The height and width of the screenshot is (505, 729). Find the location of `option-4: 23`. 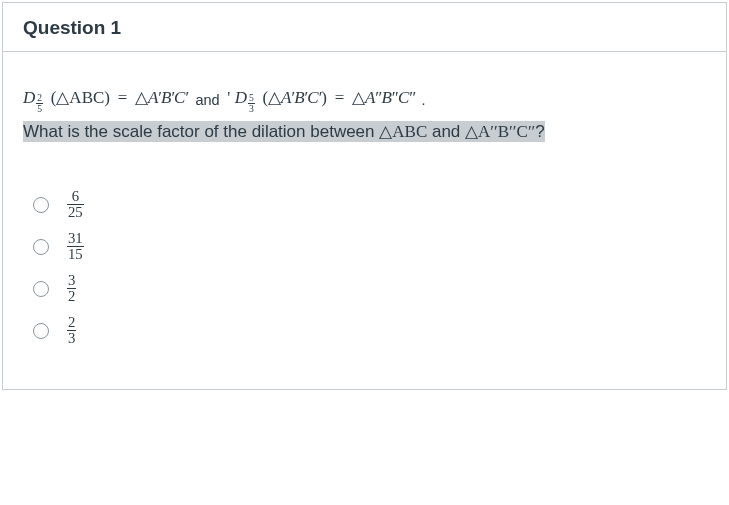

option-4: 23 is located at coordinates (370, 331).